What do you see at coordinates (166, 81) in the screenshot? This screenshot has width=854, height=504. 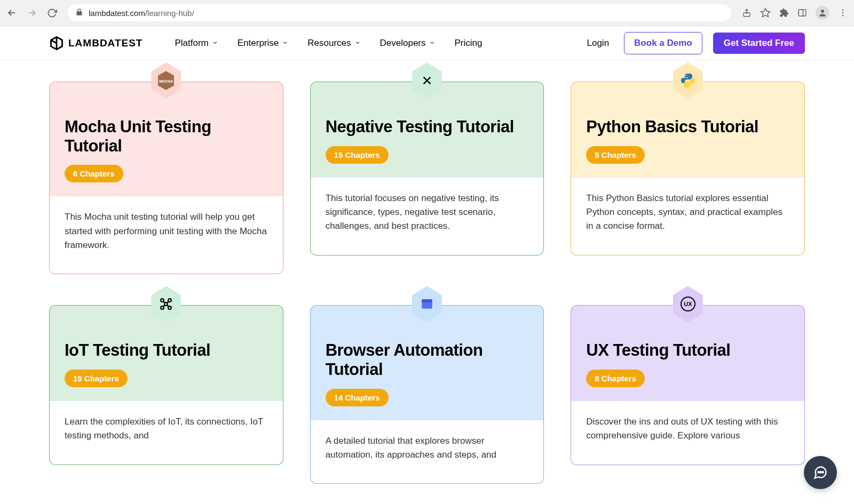 I see `mocha-icon: MOCHA` at bounding box center [166, 81].